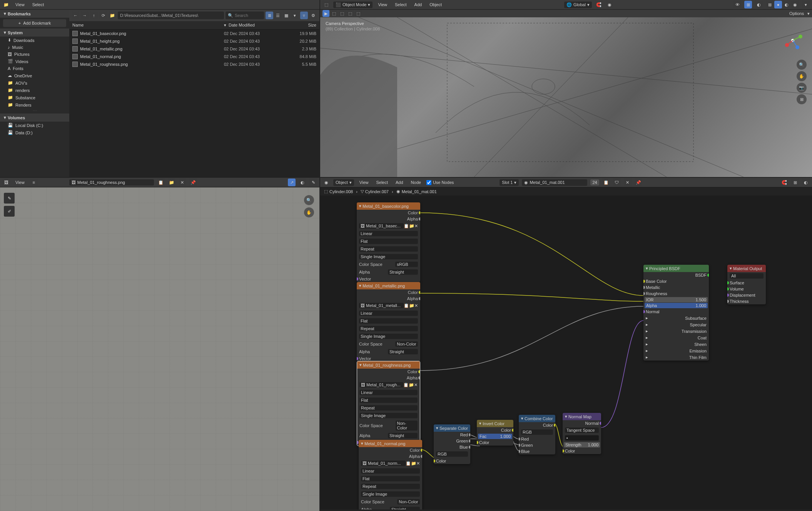 The height and width of the screenshot is (511, 812). I want to click on file-row: Metal_01_basecolor.png02 Dec 2024 03:431…, so click(194, 33).